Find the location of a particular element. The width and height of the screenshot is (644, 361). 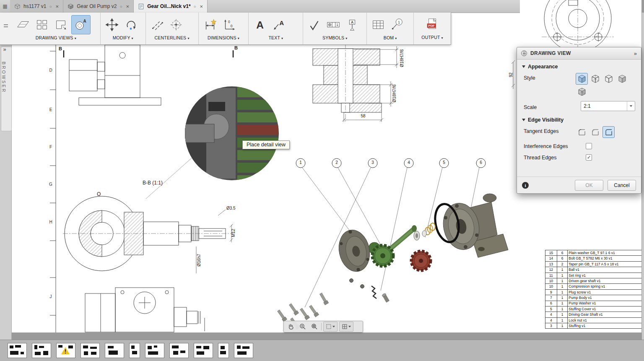

style-visible-edges-button is located at coordinates (609, 79).